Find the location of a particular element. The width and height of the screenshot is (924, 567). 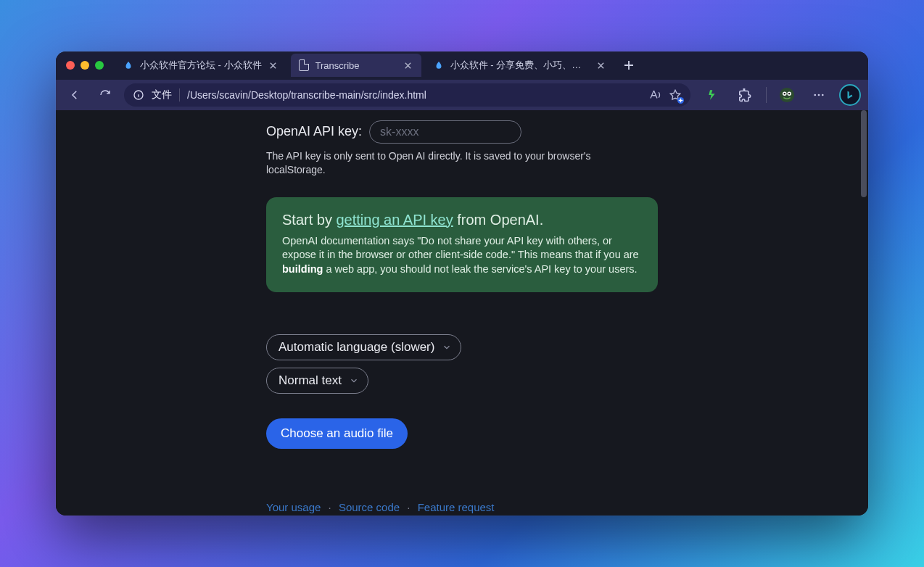

your-usage-link: Your usage is located at coordinates (293, 508).